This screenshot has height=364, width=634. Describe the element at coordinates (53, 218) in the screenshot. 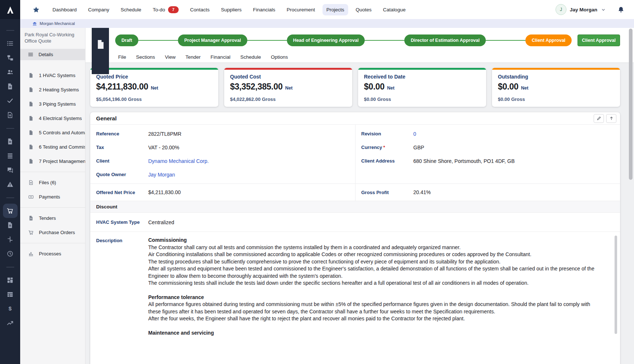

I see `sidebar-item-tenders: Tenders` at that location.